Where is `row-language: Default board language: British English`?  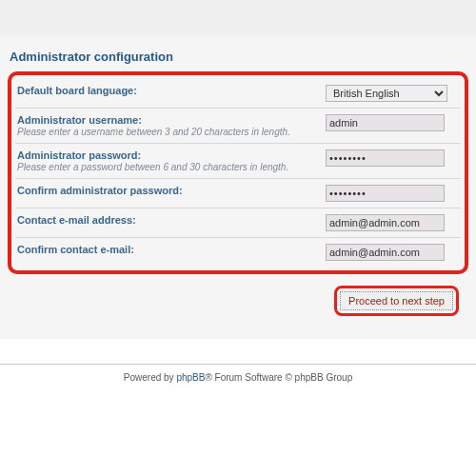
row-language: Default board language: British English is located at coordinates (238, 93).